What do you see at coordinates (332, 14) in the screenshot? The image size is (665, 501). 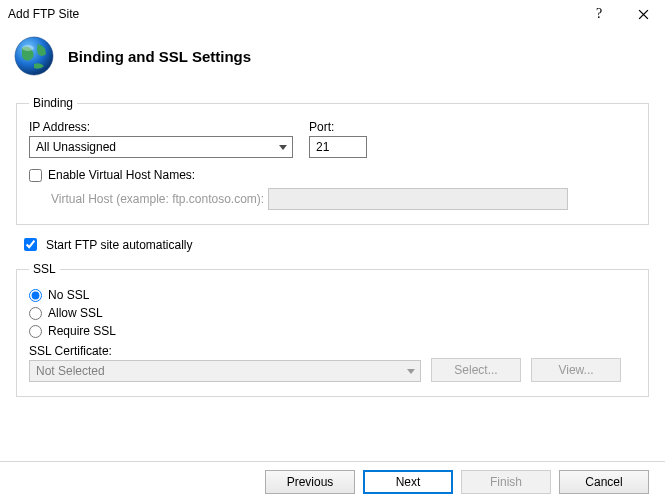 I see `titlebar: Add FTP Site ?` at bounding box center [332, 14].